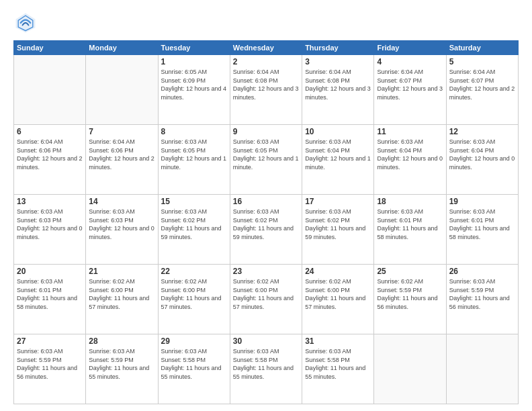 This screenshot has width=532, height=411. Describe the element at coordinates (338, 341) in the screenshot. I see `day-number: 31` at that location.